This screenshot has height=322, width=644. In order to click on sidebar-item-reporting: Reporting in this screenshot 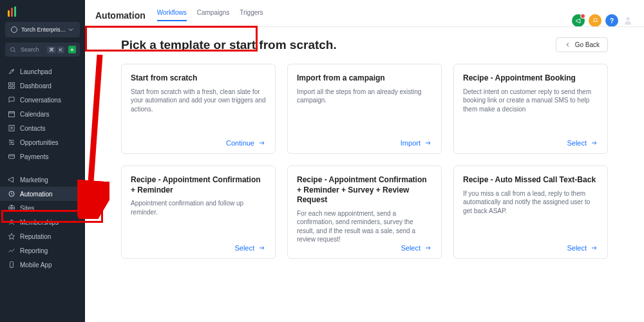, I will do `click(43, 251)`.